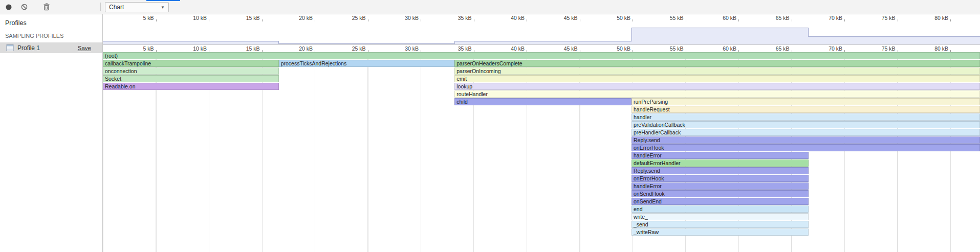 The image size is (980, 252). Describe the element at coordinates (541, 18) in the screenshot. I see `ruler-top: 5 kB10 kB15 kB20 kB25 kB30 kB35 kB40 kB4…` at that location.